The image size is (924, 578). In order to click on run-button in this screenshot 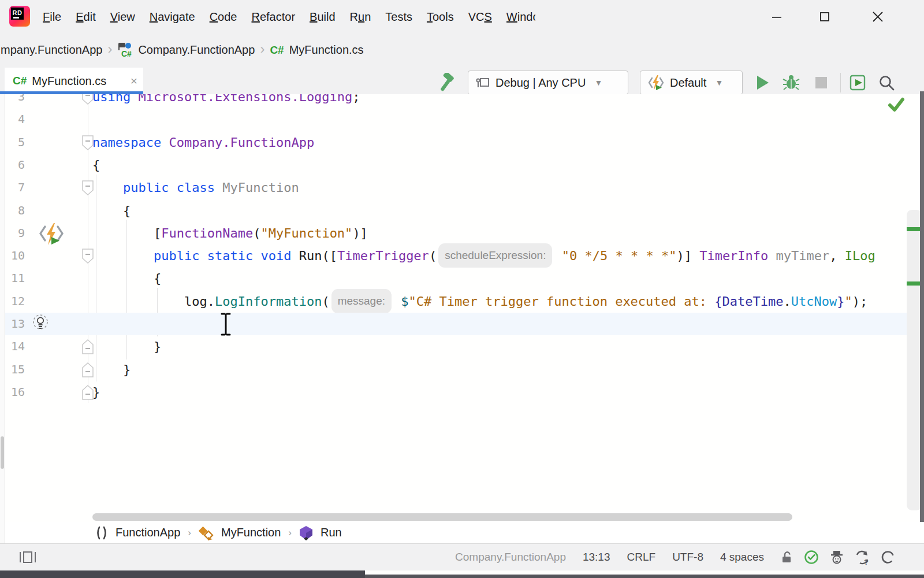, I will do `click(762, 83)`.